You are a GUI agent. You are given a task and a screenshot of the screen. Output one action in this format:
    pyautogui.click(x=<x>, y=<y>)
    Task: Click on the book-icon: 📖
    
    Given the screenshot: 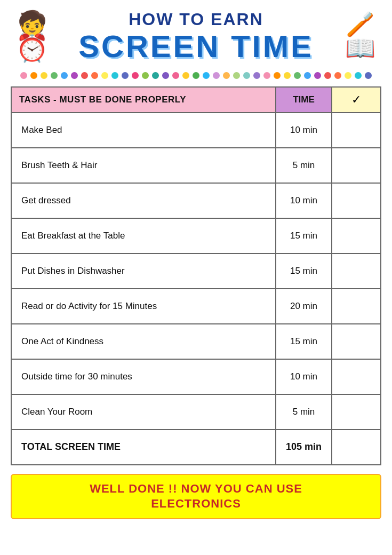 What is the action you would take?
    pyautogui.click(x=361, y=48)
    